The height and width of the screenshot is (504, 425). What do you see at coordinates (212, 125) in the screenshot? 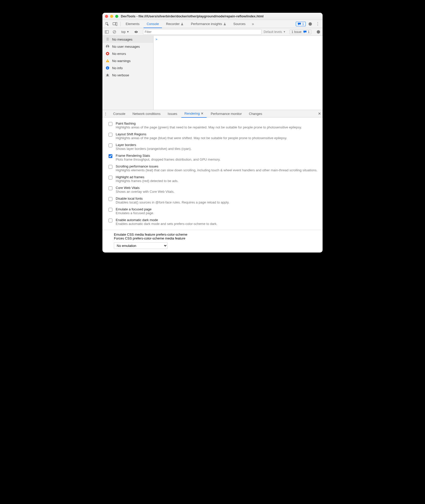
I see `option-paint-flashing: Paint flashing Highlights areas of the p…` at bounding box center [212, 125].